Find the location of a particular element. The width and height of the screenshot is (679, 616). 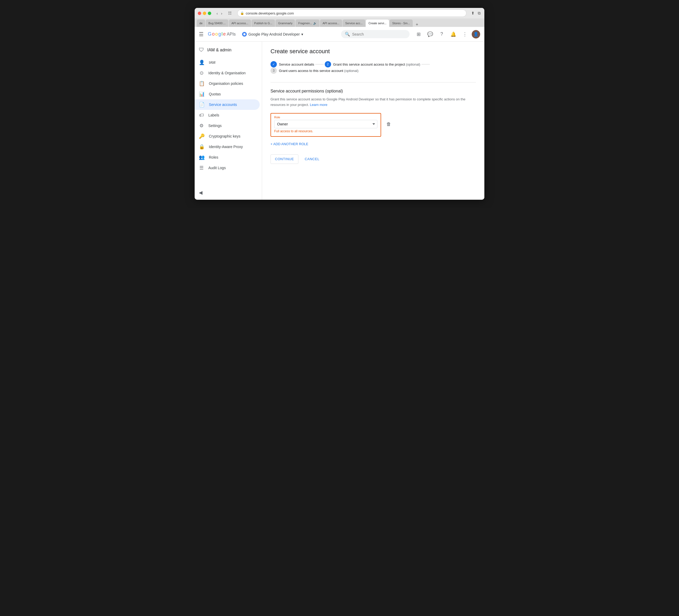

avatar: 👤 is located at coordinates (476, 34).